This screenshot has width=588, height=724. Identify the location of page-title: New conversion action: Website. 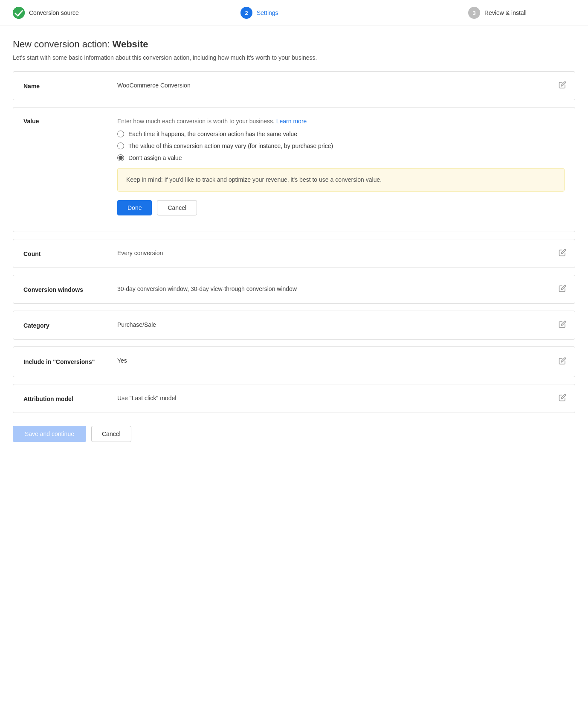
(294, 44).